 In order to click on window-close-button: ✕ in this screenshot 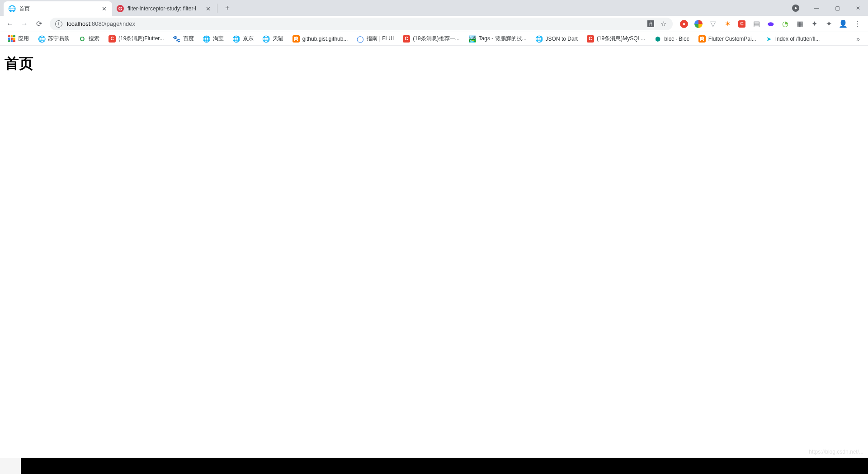, I will do `click(858, 8)`.